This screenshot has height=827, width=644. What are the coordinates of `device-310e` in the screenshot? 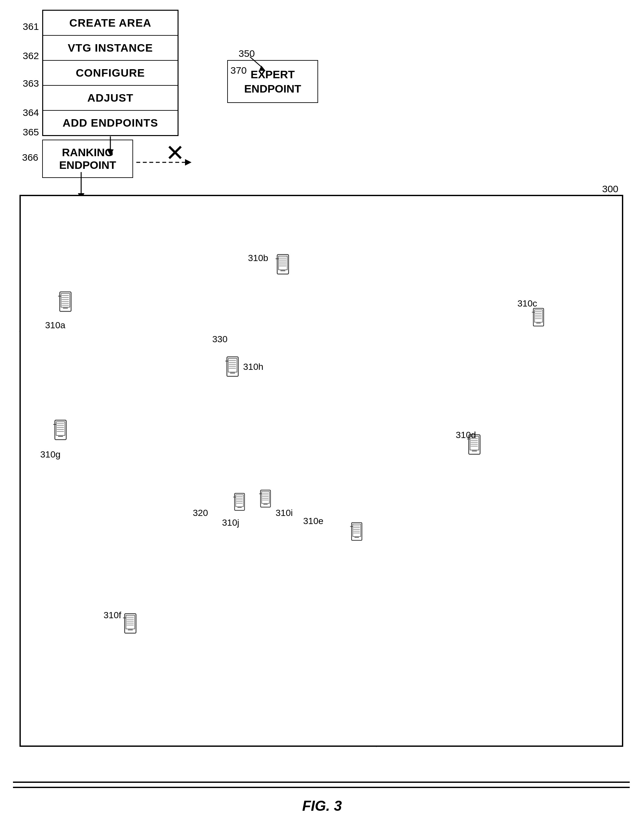 It's located at (357, 533).